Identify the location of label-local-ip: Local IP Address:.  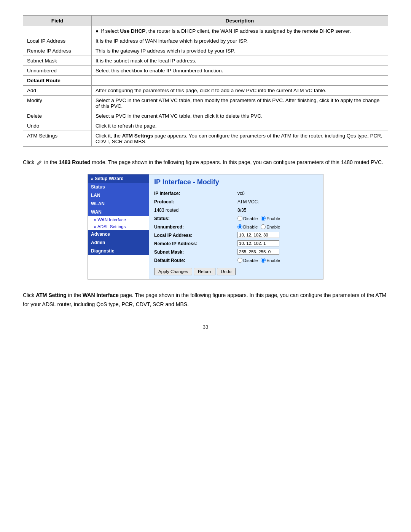
(194, 235).